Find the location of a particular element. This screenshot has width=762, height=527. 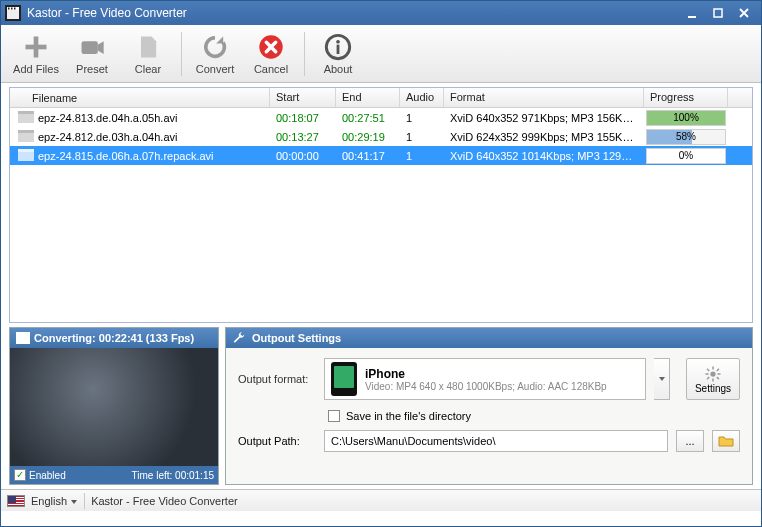

plus-icon is located at coordinates (36, 47).